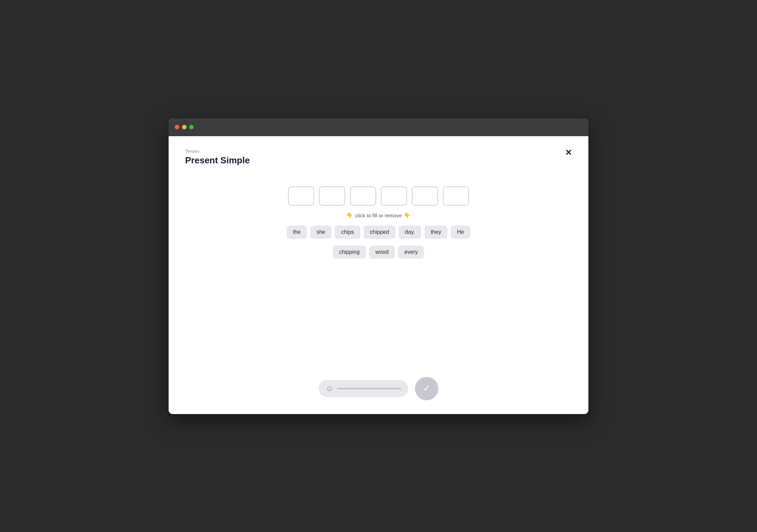 Image resolution: width=757 pixels, height=532 pixels. I want to click on close-dot, so click(177, 127).